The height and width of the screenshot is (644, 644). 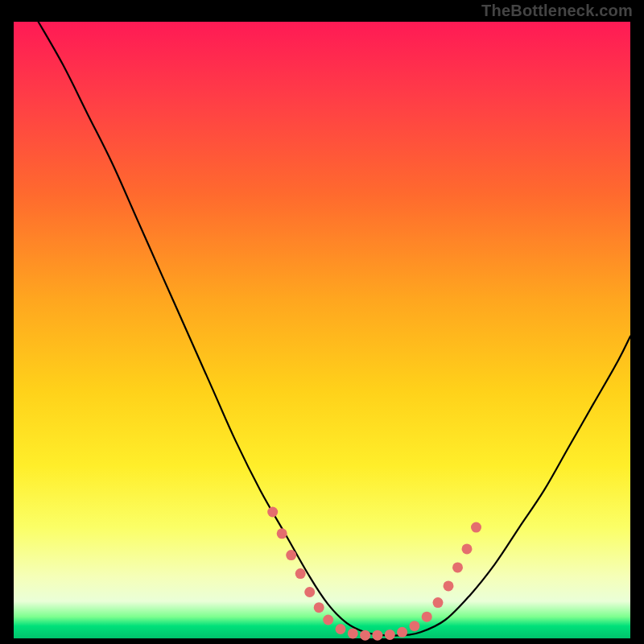 I want to click on highlight-dots-group, so click(x=374, y=574).